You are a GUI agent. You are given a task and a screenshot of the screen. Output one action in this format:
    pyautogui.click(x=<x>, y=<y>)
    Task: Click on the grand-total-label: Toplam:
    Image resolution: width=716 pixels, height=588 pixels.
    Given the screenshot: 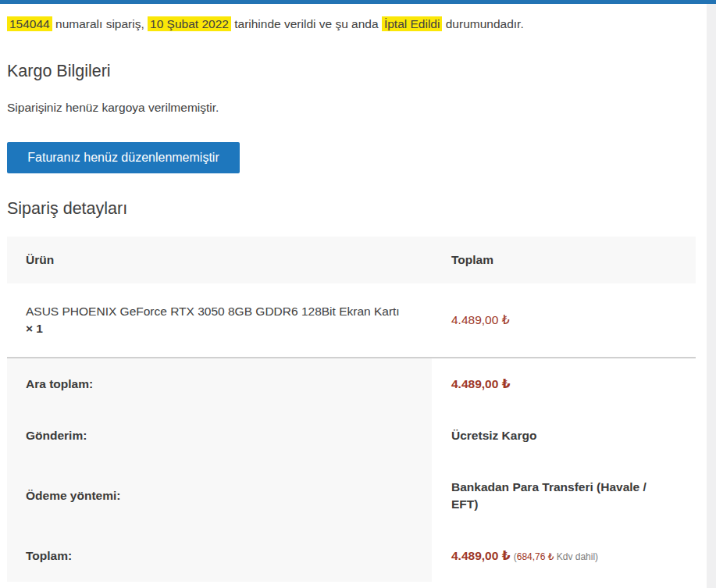 What is the action you would take?
    pyautogui.click(x=219, y=556)
    